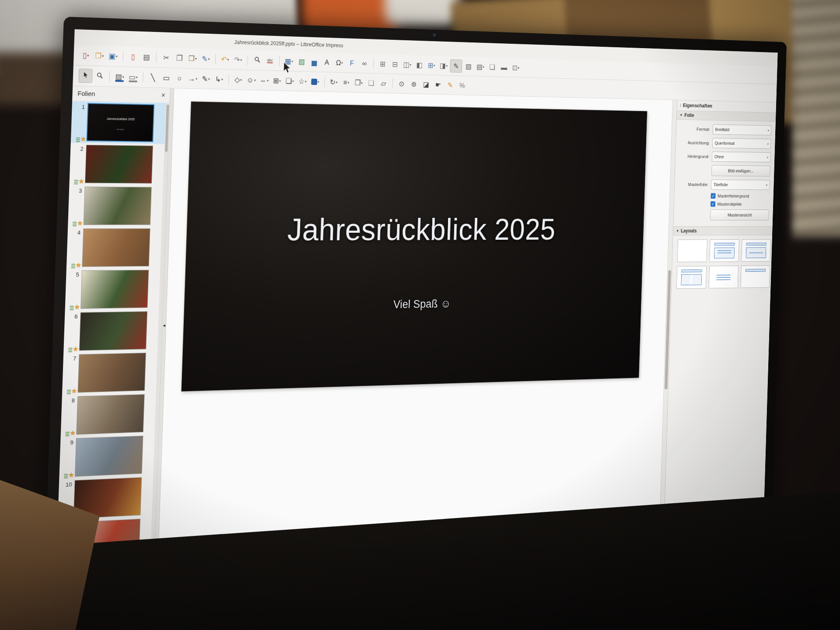 The height and width of the screenshot is (630, 840). I want to click on connectors-icon: ↳▾, so click(219, 79).